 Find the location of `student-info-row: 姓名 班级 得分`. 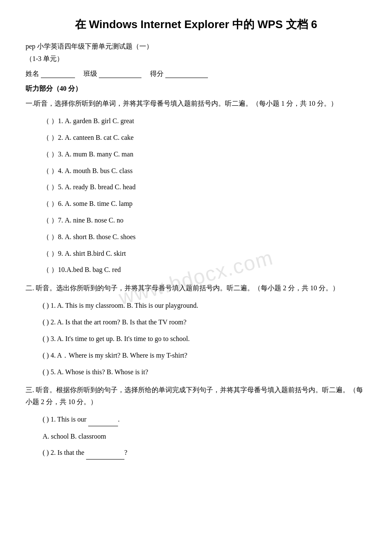

student-info-row: 姓名 班级 得分 is located at coordinates (196, 74).